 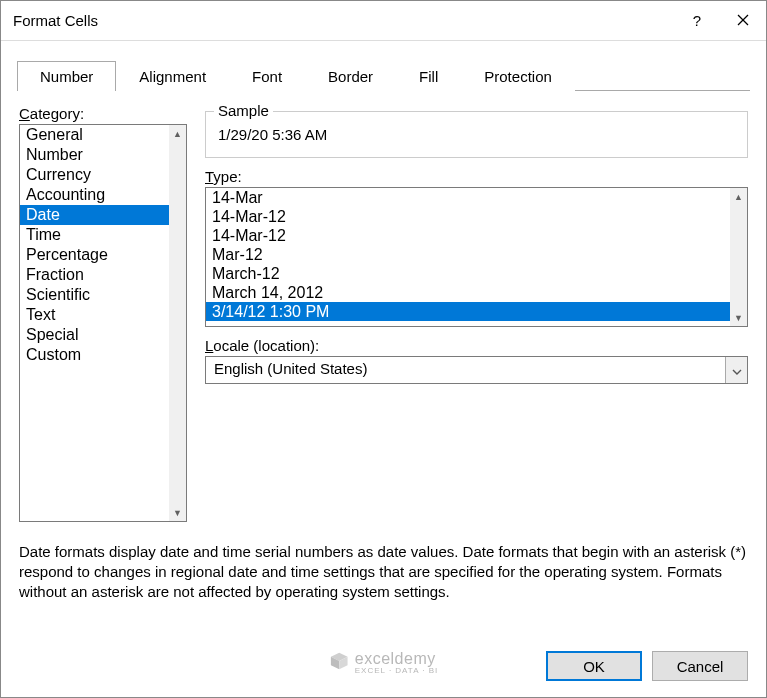 I want to click on help-icon: ?, so click(x=697, y=20).